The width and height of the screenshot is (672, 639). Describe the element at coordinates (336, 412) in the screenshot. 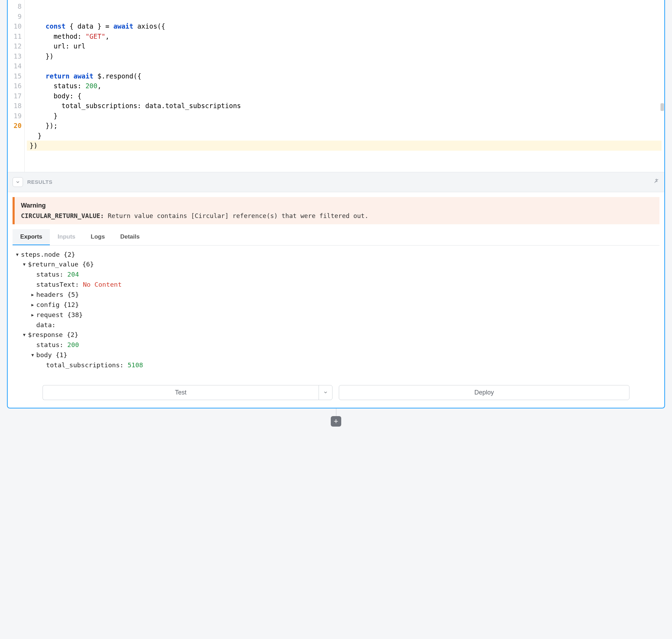

I see `connector-line` at that location.